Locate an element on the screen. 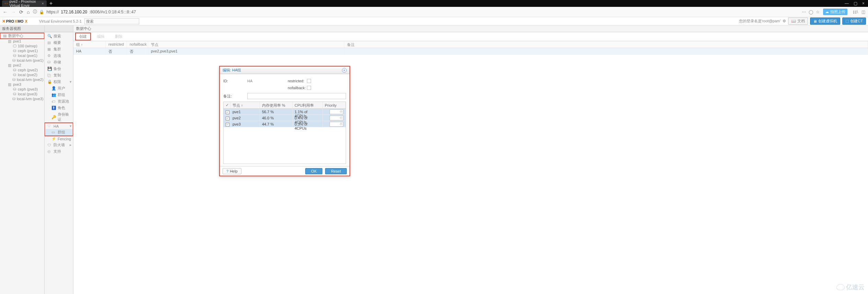 This screenshot has height=294, width=868. upload-extension-badge: ☁ 拍照上传 is located at coordinates (835, 12).